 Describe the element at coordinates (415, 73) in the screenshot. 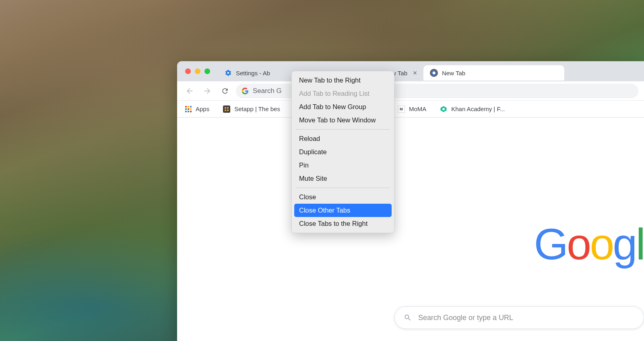

I see `close-icon` at that location.